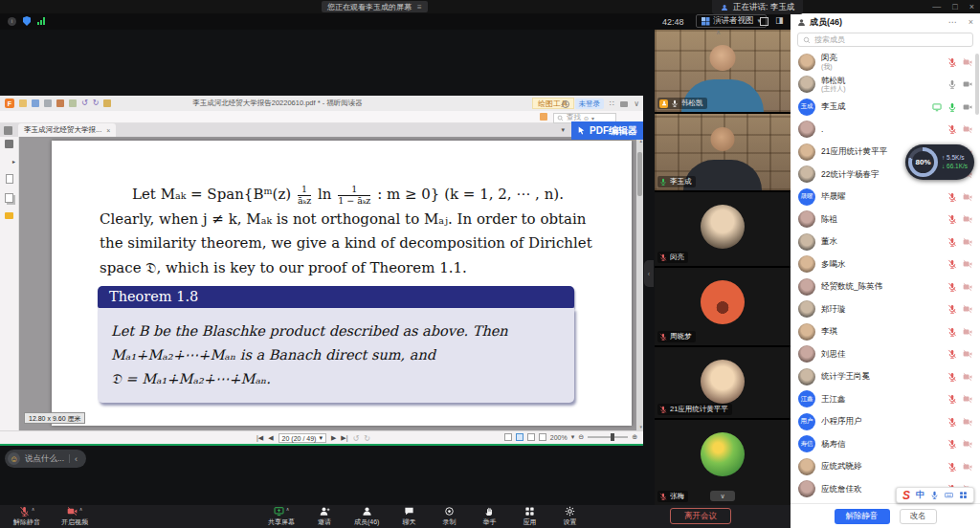 This screenshot has height=528, width=980. Describe the element at coordinates (612, 103) in the screenshot. I see `grid-icon: ∷` at that location.